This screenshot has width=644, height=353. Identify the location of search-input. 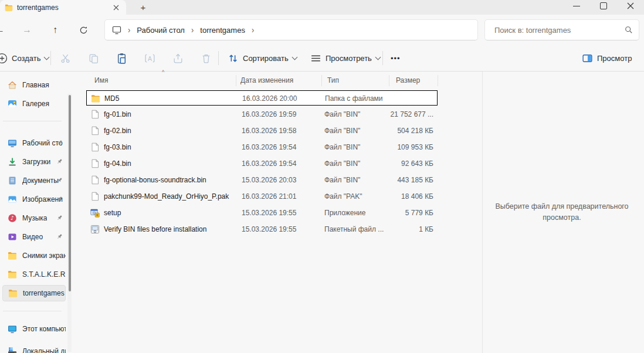
(559, 30).